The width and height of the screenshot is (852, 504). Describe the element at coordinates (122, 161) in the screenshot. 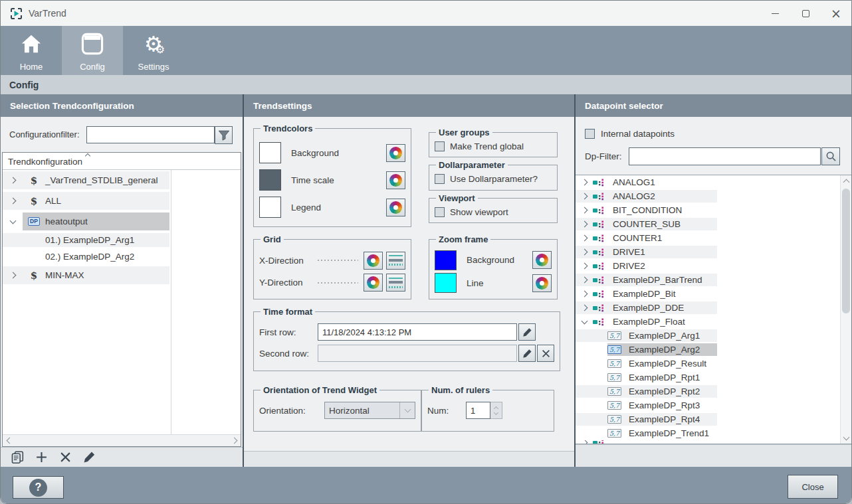

I see `tree-column-header: Trendkonfiguration` at that location.